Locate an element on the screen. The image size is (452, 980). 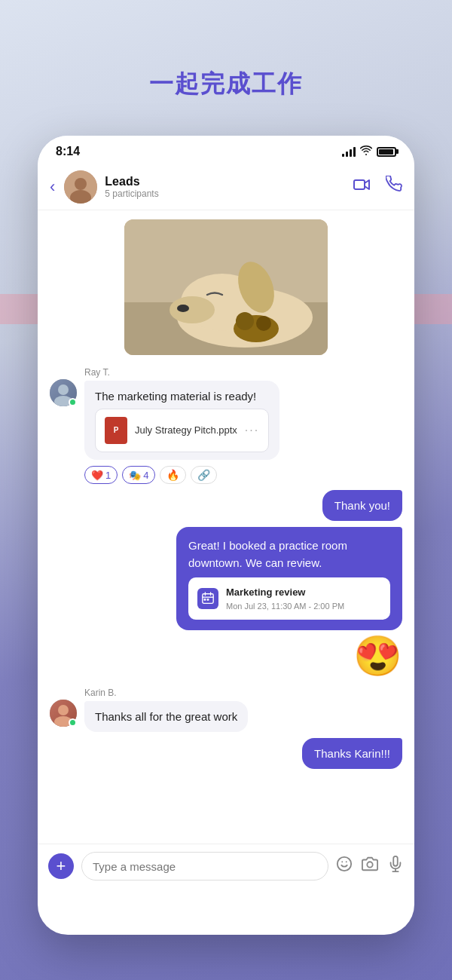
calendar-time: Mon Jul 23, 11:30 AM - 2:00 PM is located at coordinates (285, 606).